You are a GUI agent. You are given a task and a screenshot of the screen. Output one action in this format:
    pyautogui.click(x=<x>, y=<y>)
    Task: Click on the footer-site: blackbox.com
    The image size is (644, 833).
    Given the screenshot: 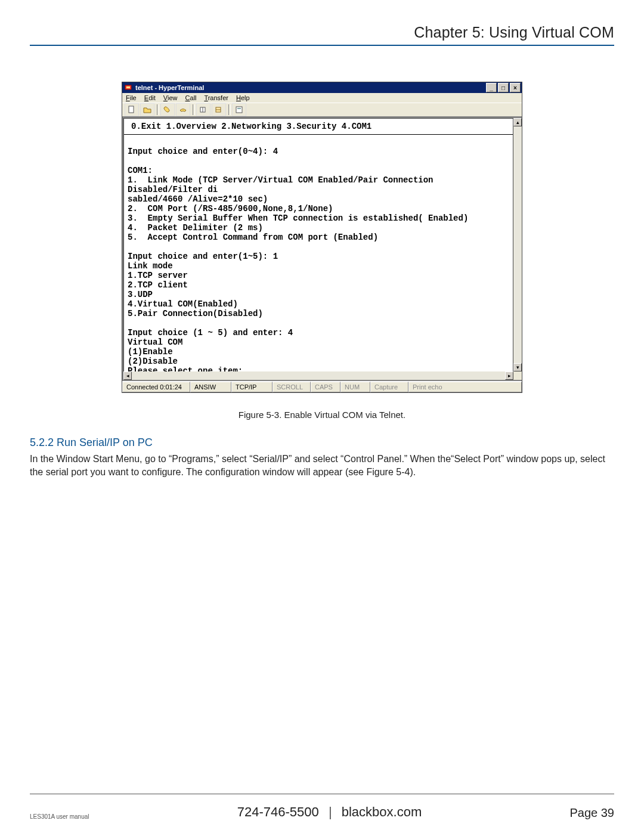 What is the action you would take?
    pyautogui.click(x=382, y=812)
    